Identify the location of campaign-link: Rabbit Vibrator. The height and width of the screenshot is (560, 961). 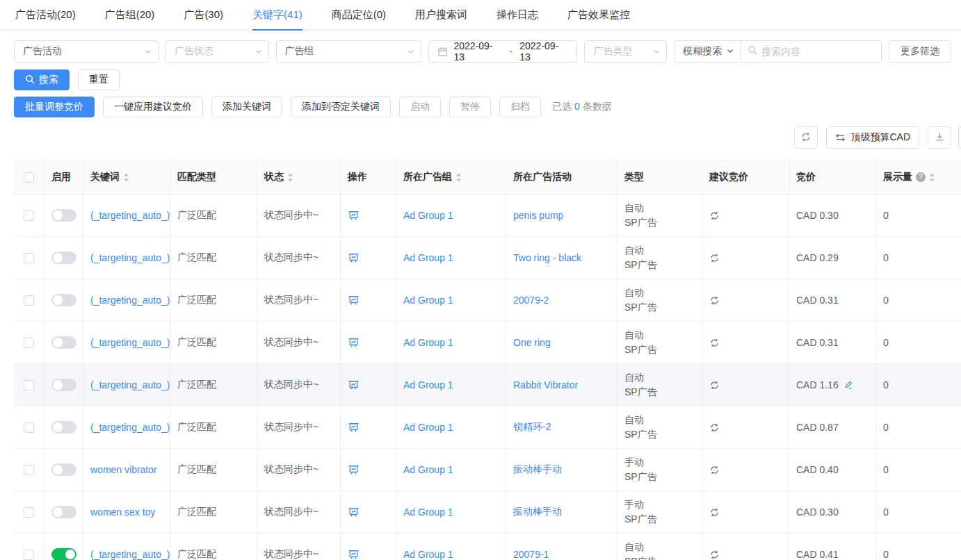
(545, 385).